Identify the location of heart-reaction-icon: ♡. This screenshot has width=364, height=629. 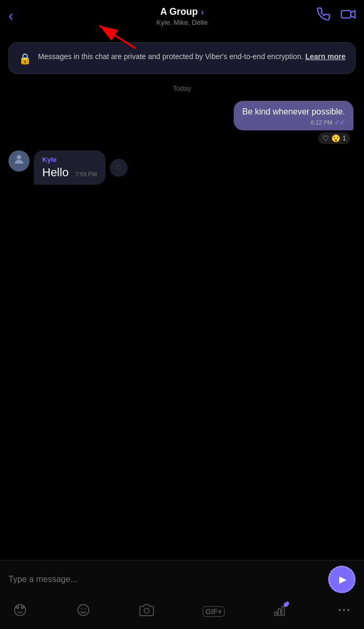
(326, 138).